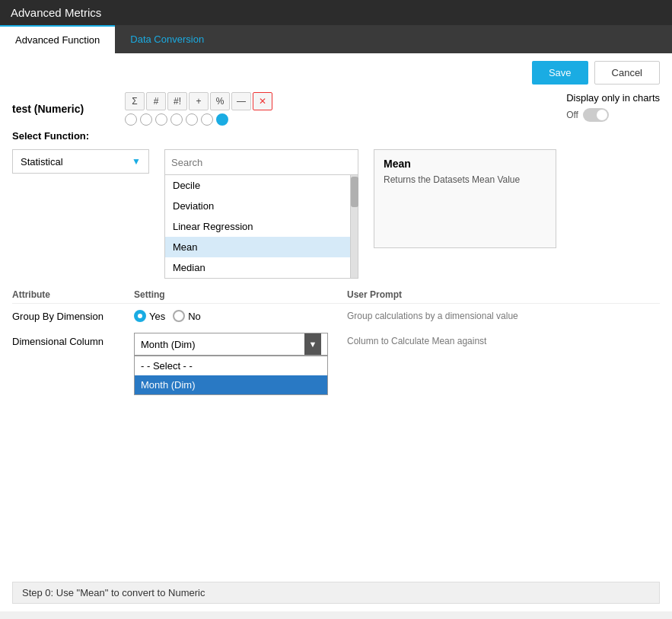 The width and height of the screenshot is (672, 619). Describe the element at coordinates (179, 316) in the screenshot. I see `radio-no-circle` at that location.